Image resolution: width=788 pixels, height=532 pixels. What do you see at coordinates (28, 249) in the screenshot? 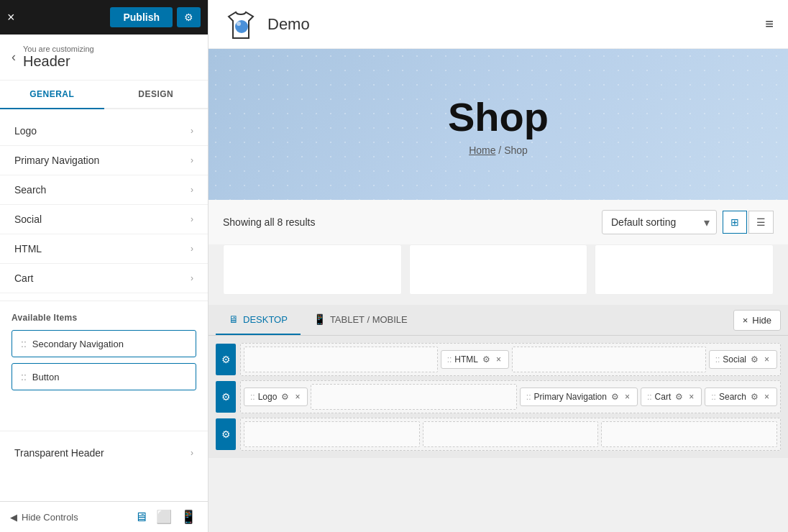
I see `menu-item-html-label: HTML` at bounding box center [28, 249].